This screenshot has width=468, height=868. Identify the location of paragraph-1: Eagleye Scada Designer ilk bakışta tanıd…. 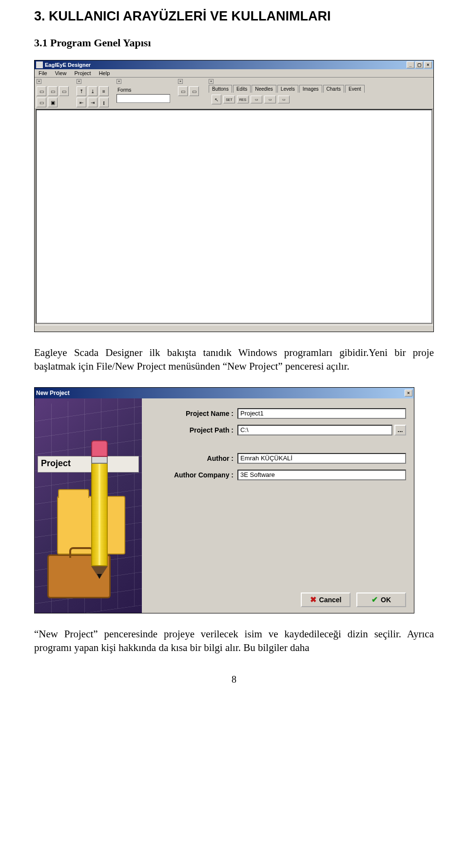
(234, 360).